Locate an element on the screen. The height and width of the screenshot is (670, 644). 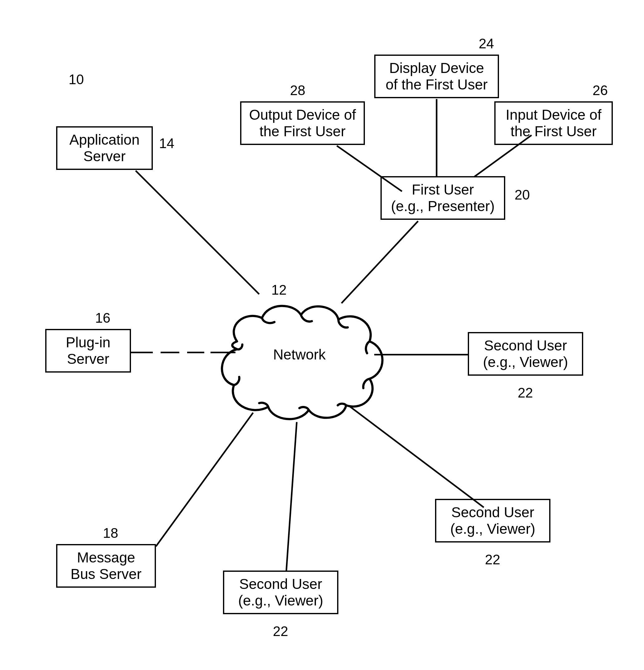
edge-seconduser-b-network is located at coordinates (416, 457).